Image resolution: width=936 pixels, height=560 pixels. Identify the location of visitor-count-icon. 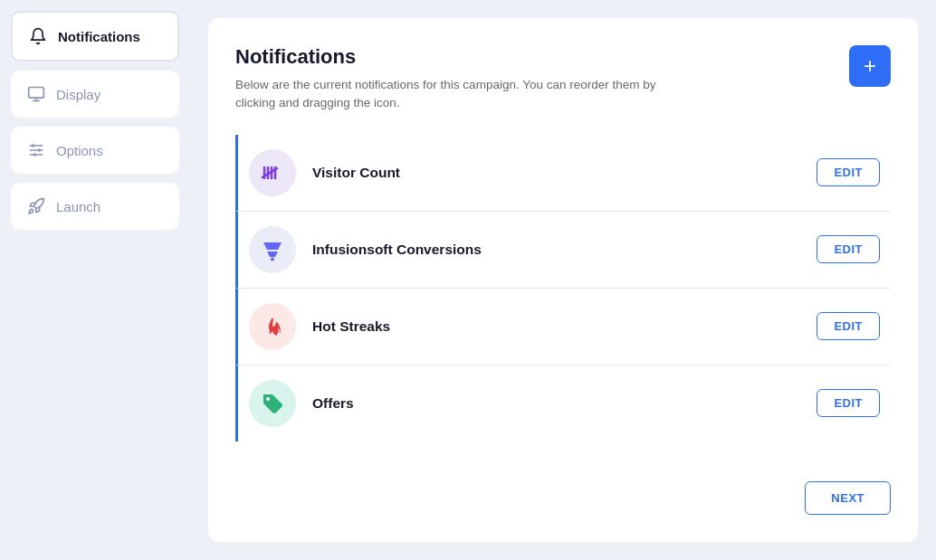
(272, 173).